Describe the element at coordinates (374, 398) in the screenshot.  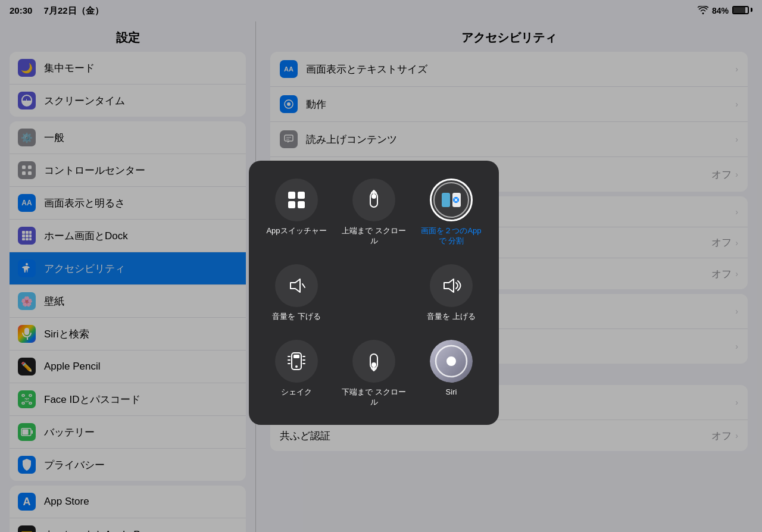
I see `popup-label-scroll-bottom: 下端まで スクロール` at that location.